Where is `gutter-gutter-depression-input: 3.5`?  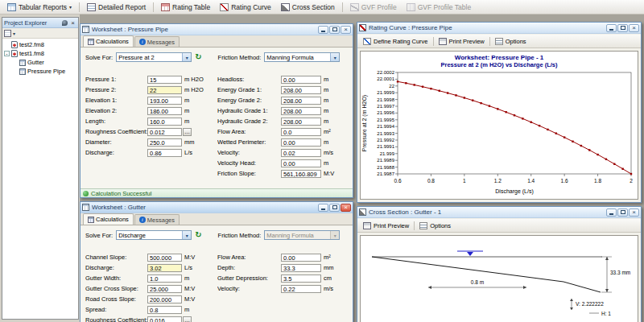 gutter-gutter-depression-input: 3.5 is located at coordinates (301, 279).